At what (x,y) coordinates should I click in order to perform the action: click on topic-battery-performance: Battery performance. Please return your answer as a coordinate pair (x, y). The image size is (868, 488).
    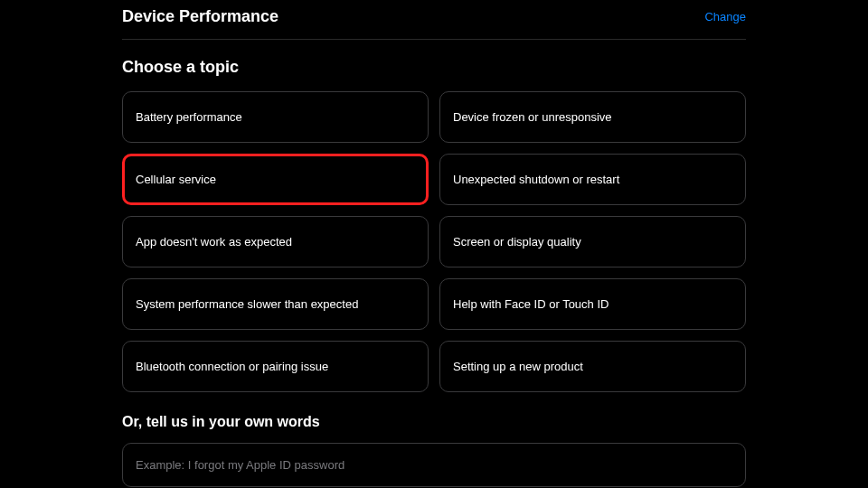
    Looking at the image, I should click on (275, 117).